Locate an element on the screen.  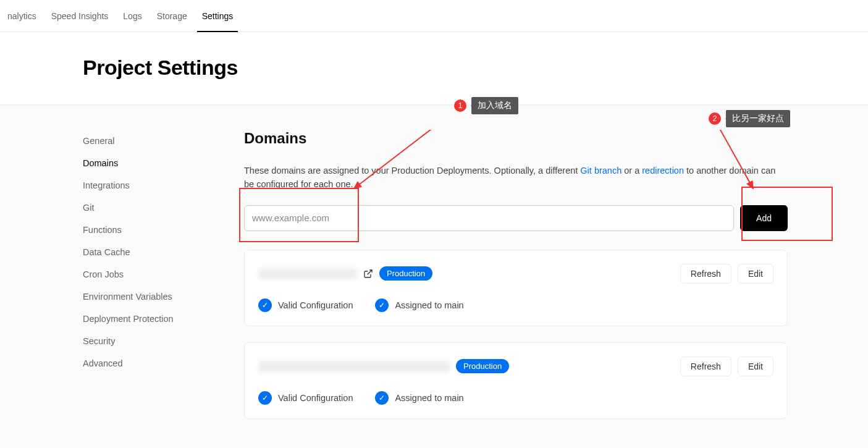
annotation-tooltip-2: 比另一家好点 is located at coordinates (758, 119).